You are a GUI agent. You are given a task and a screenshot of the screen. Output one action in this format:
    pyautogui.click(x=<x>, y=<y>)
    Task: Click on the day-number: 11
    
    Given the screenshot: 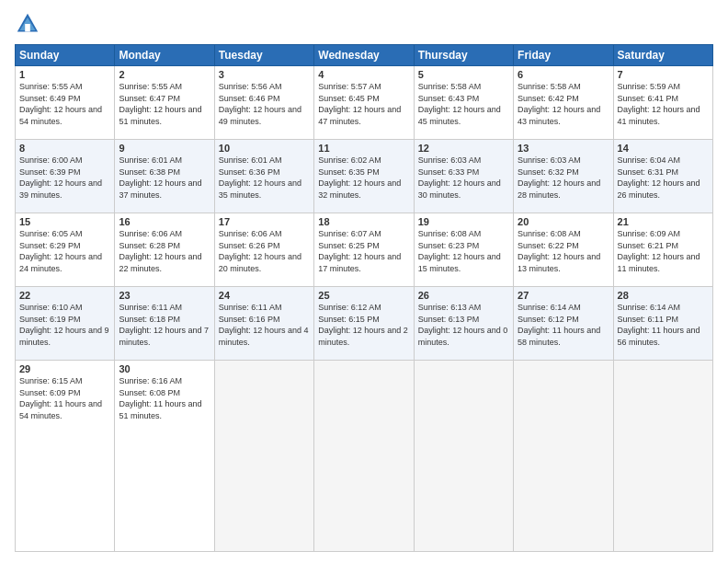 What is the action you would take?
    pyautogui.click(x=364, y=148)
    